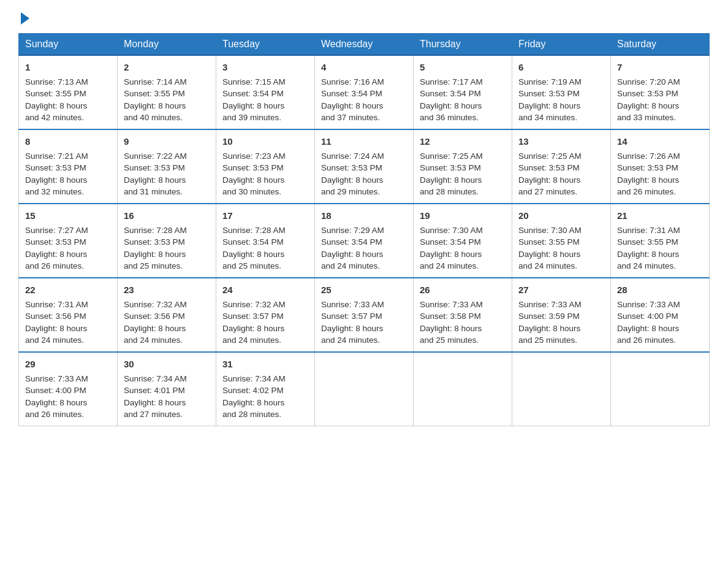 This screenshot has width=728, height=563. What do you see at coordinates (364, 92) in the screenshot?
I see `calendar-cell: 4Sunrise: 7:16 AMSunset: 3:54 PMDaylight…` at bounding box center [364, 92].